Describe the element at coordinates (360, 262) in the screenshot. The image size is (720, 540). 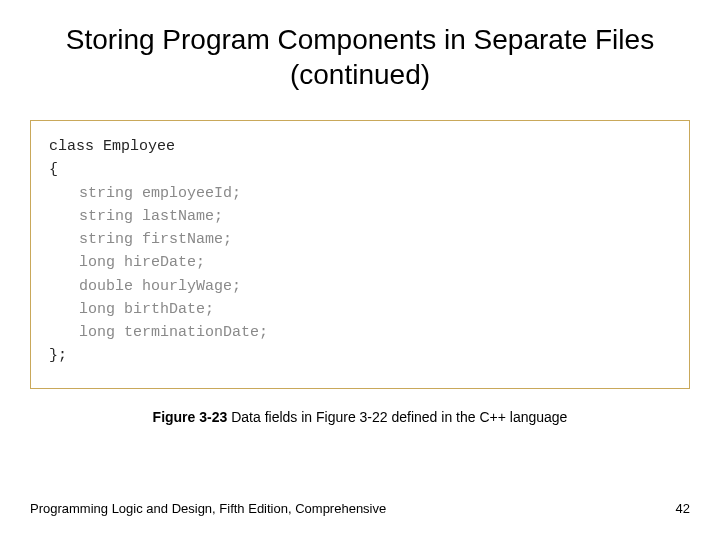
I see `code-field: long hireDate;` at that location.